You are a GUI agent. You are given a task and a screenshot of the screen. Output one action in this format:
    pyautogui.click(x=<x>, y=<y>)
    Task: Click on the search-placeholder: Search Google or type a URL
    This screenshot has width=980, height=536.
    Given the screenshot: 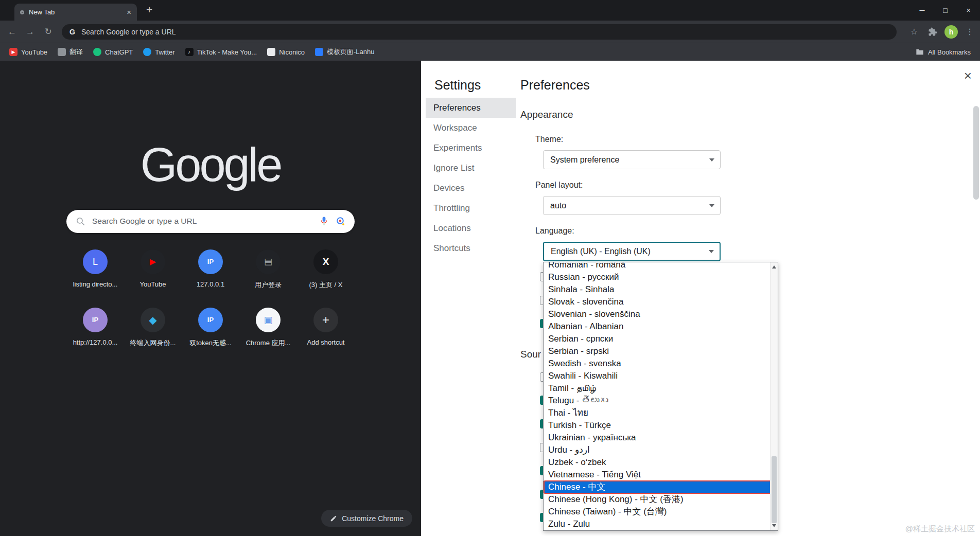 What is the action you would take?
    pyautogui.click(x=203, y=221)
    